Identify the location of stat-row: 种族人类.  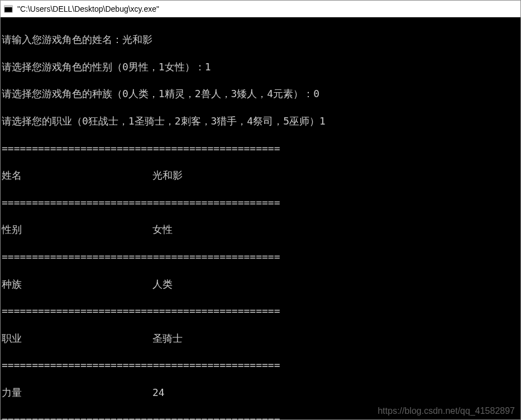
(260, 284).